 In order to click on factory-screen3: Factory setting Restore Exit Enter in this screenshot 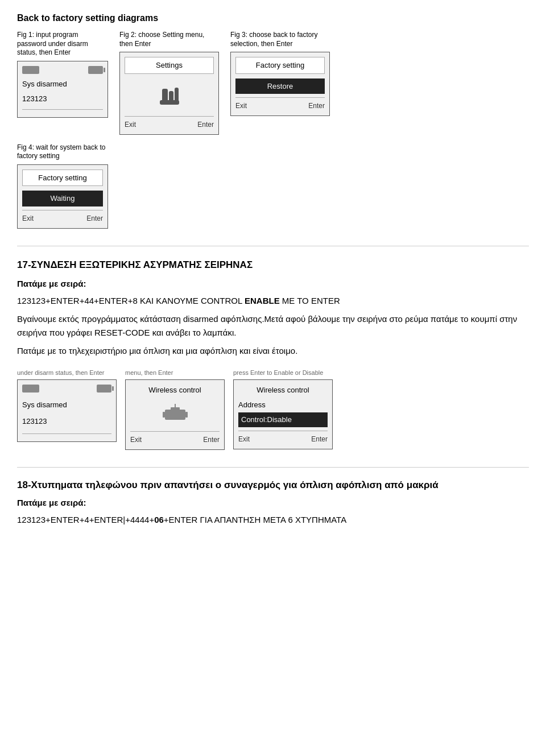, I will do `click(280, 84)`.